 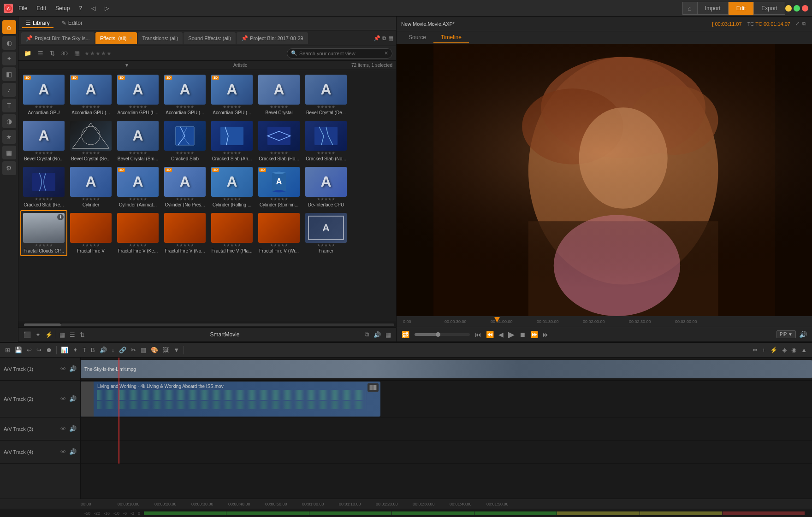 What do you see at coordinates (9, 90) in the screenshot?
I see `sidebar-audio: ♪` at bounding box center [9, 90].